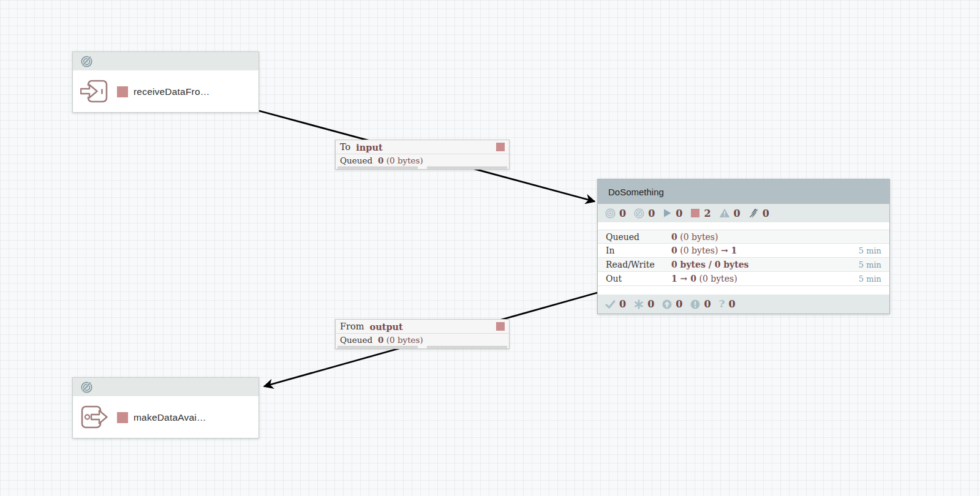 The height and width of the screenshot is (496, 980). What do you see at coordinates (679, 213) in the screenshot?
I see `running-count: 0` at bounding box center [679, 213].